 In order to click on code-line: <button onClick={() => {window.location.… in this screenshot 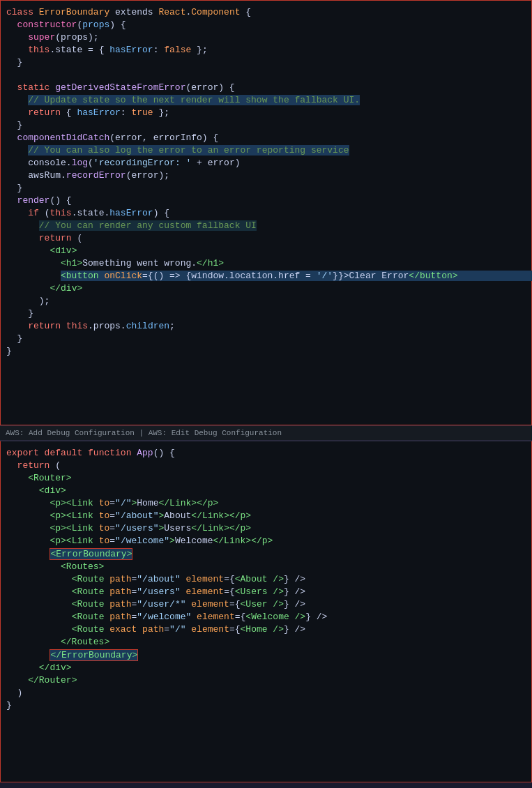, I will do `click(266, 276)`.